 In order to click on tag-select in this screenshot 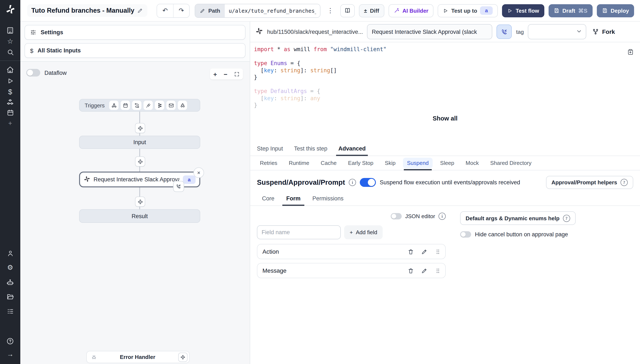, I will do `click(557, 32)`.